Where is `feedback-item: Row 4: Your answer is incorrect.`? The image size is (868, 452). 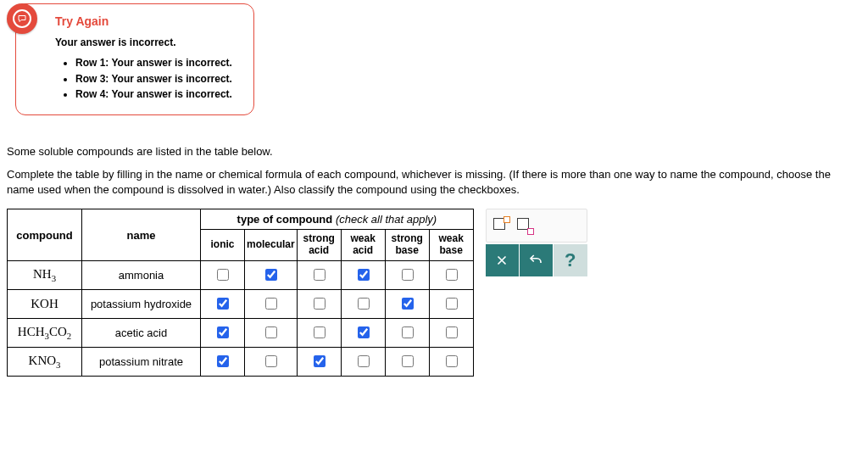
feedback-item: Row 4: Your answer is incorrect. is located at coordinates (158, 95).